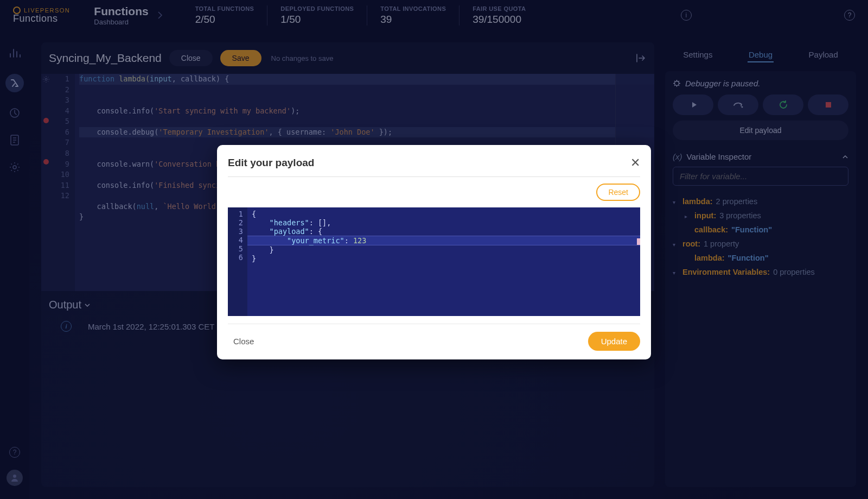 The image size is (868, 499). What do you see at coordinates (434, 262) in the screenshot?
I see `payload-editor: 123456 { "headers": [], "payload": { "yo…` at bounding box center [434, 262].